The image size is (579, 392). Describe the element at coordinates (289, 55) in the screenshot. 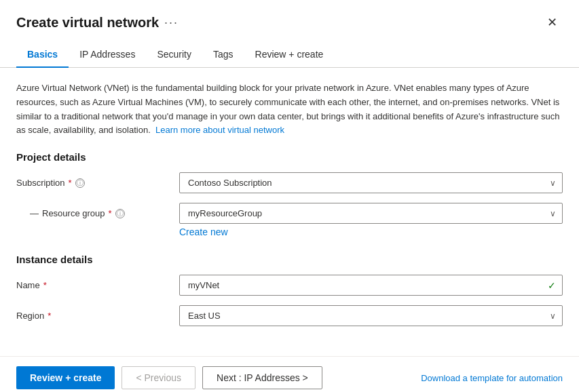

I see `tab-bar: Basics IP Addresses Security Tags Review…` at that location.